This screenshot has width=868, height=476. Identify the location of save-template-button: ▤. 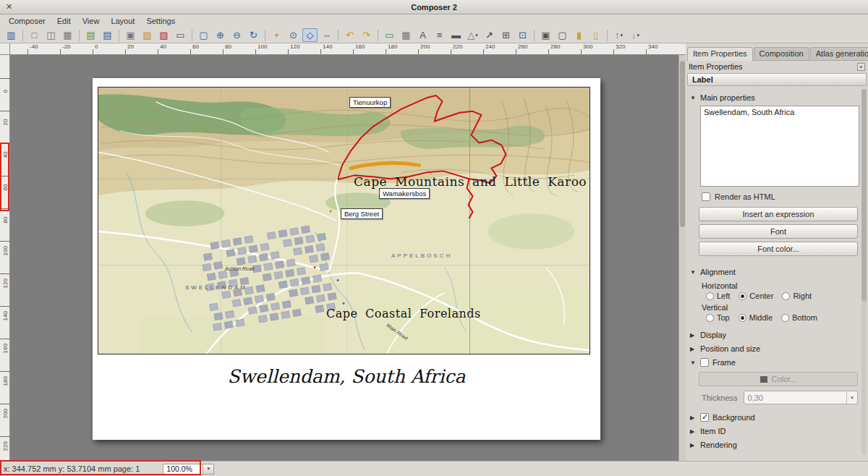
(107, 35).